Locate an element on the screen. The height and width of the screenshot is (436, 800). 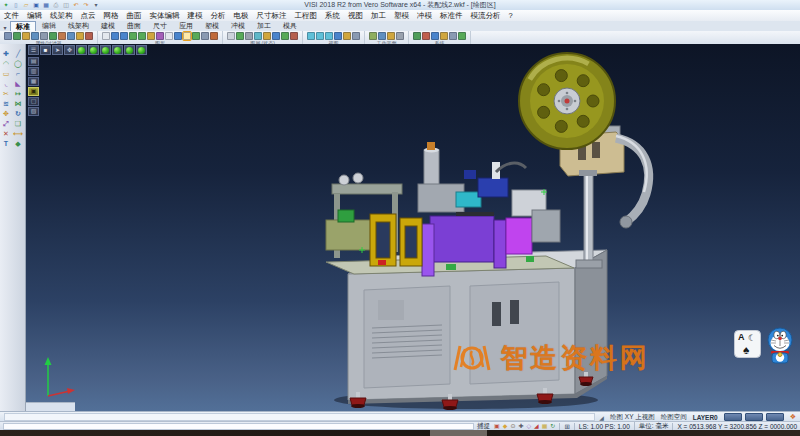
tab-建模: 建模 is located at coordinates (108, 26).